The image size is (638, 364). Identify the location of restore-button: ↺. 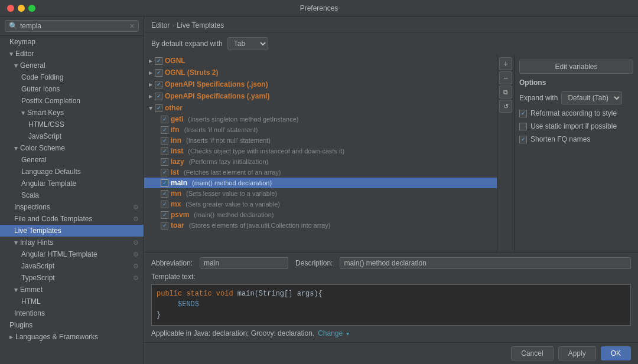
(506, 106).